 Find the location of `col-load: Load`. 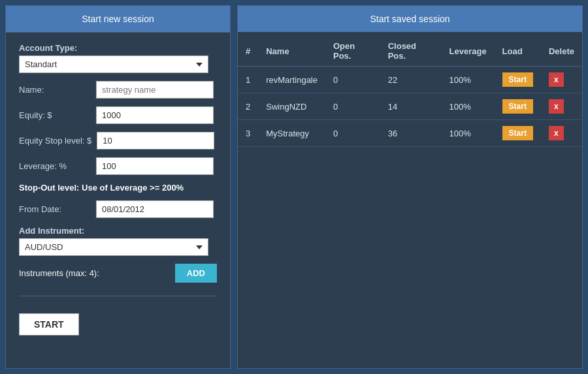

col-load: Load is located at coordinates (517, 51).